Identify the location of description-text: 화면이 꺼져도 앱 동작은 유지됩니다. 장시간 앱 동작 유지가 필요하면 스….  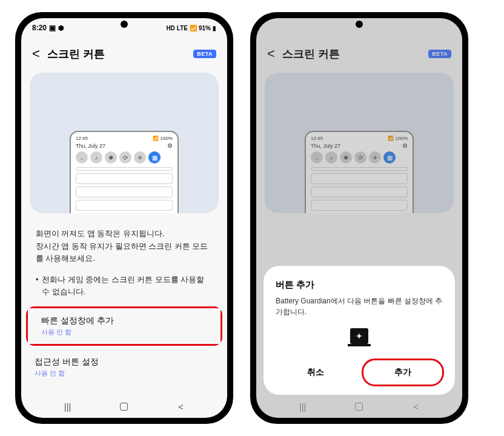
(124, 245).